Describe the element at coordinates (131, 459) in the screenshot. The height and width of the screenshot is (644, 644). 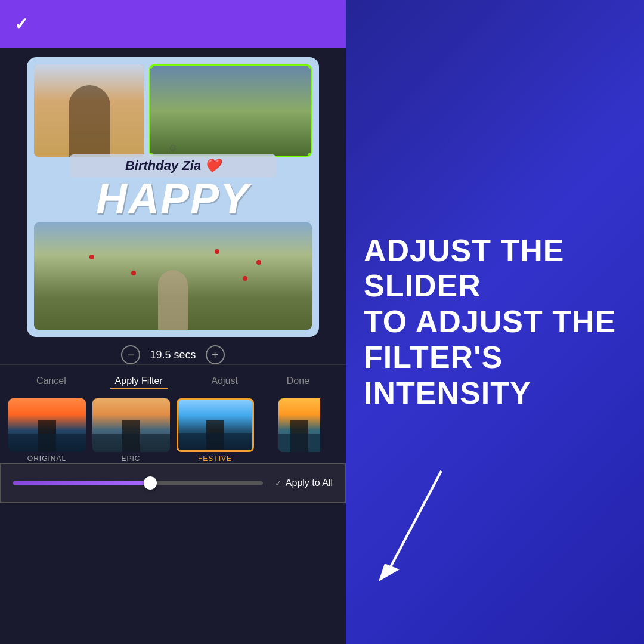
I see `filter-label-epic: EPIC` at that location.